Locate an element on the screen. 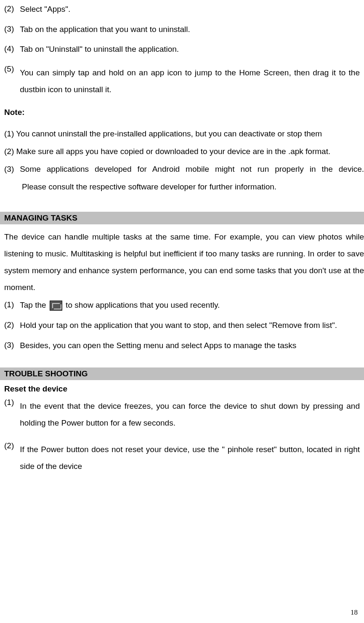 This screenshot has height=623, width=364. step-text: Tab on the application that you want to … is located at coordinates (192, 29).